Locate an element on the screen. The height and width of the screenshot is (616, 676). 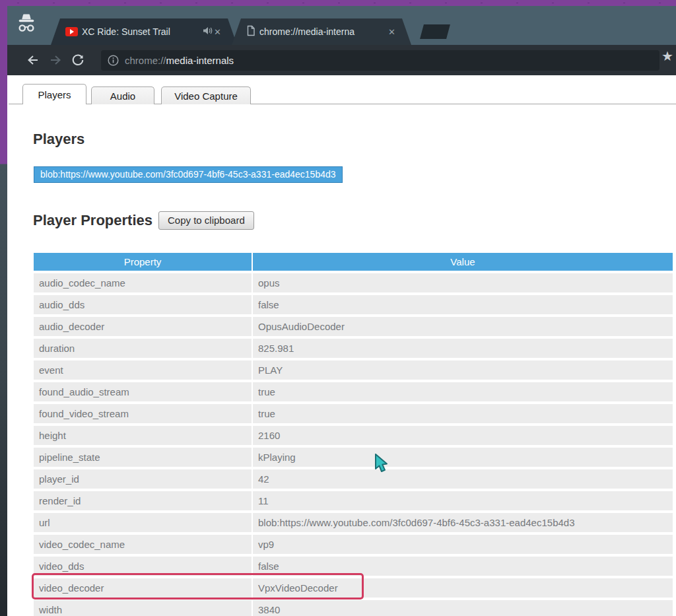
table-row: render_id 11 is located at coordinates (353, 500).